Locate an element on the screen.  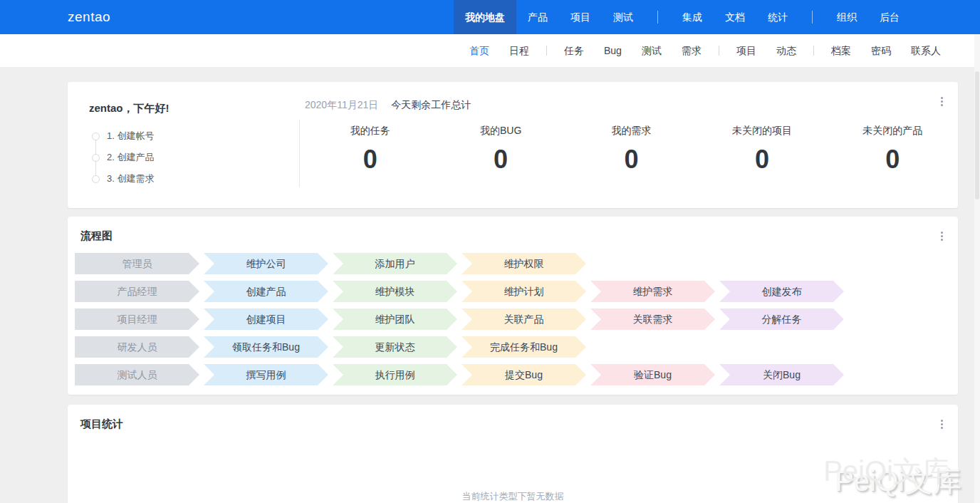
flow-step: 维护公司 is located at coordinates (266, 264).